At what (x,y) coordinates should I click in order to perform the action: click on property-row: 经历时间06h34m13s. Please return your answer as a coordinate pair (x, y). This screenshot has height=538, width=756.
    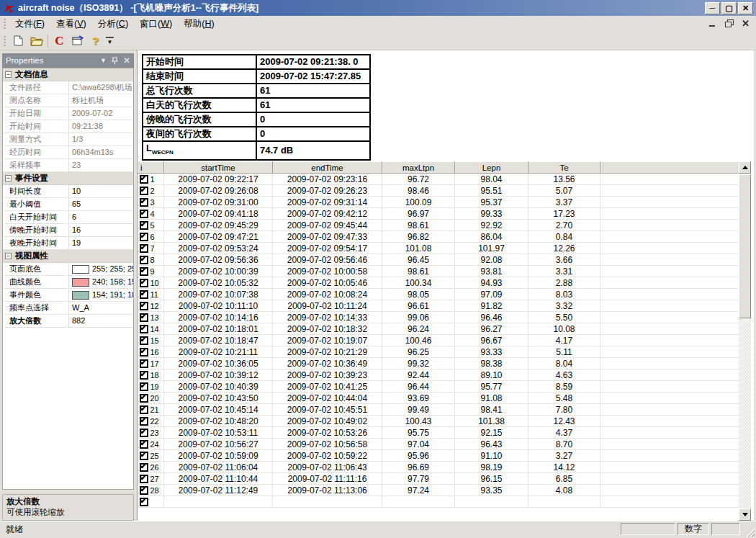
    Looking at the image, I should click on (68, 153).